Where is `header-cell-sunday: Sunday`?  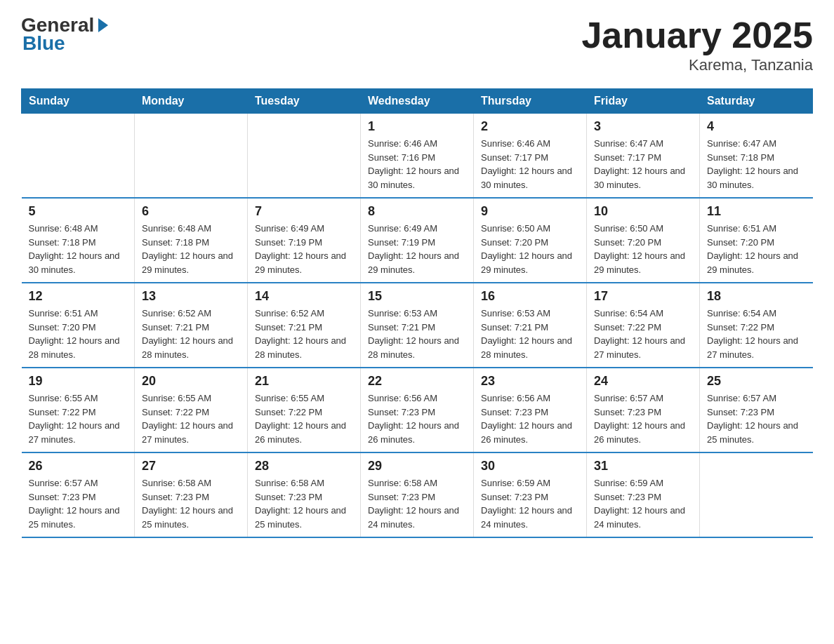 header-cell-sunday: Sunday is located at coordinates (79, 101).